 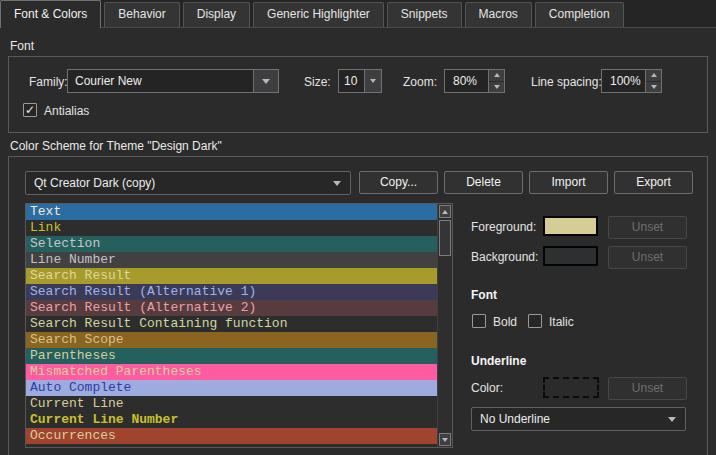 What do you see at coordinates (232, 276) in the screenshot?
I see `color-item-search-result: Search Result` at bounding box center [232, 276].